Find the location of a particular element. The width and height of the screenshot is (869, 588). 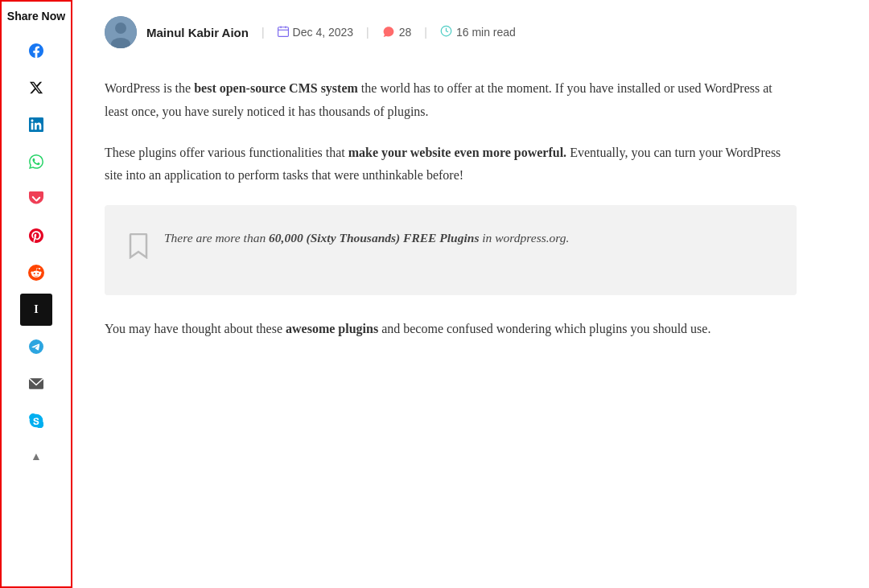

pocket-share-button is located at coordinates (36, 199).